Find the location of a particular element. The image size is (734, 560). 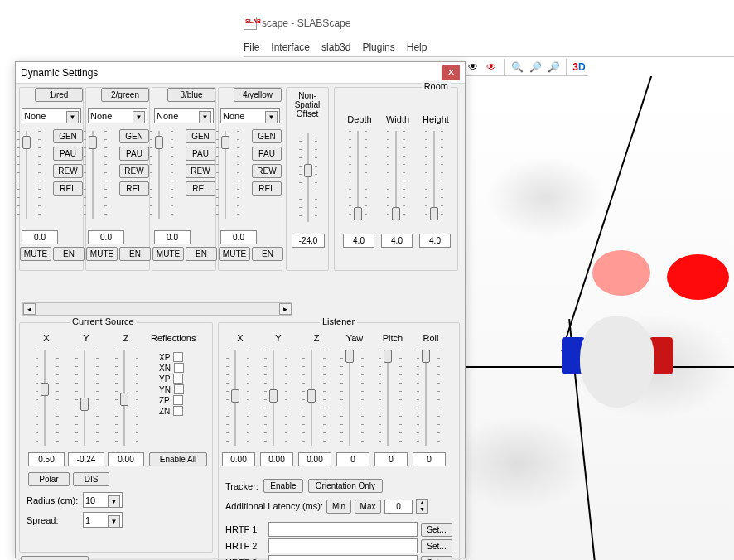

spread-combo: 1 is located at coordinates (103, 520).